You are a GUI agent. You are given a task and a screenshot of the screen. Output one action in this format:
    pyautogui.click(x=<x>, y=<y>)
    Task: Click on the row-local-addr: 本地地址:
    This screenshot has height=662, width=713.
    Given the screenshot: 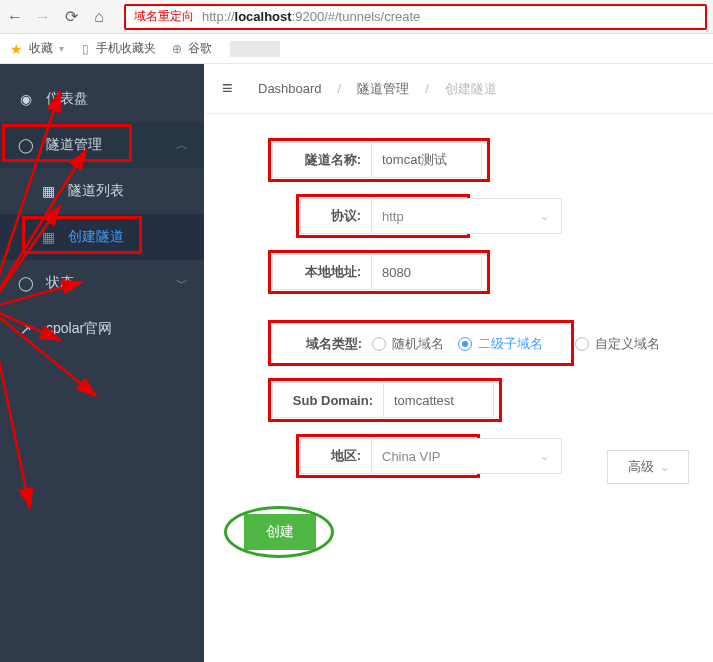 What is the action you would take?
    pyautogui.click(x=492, y=272)
    